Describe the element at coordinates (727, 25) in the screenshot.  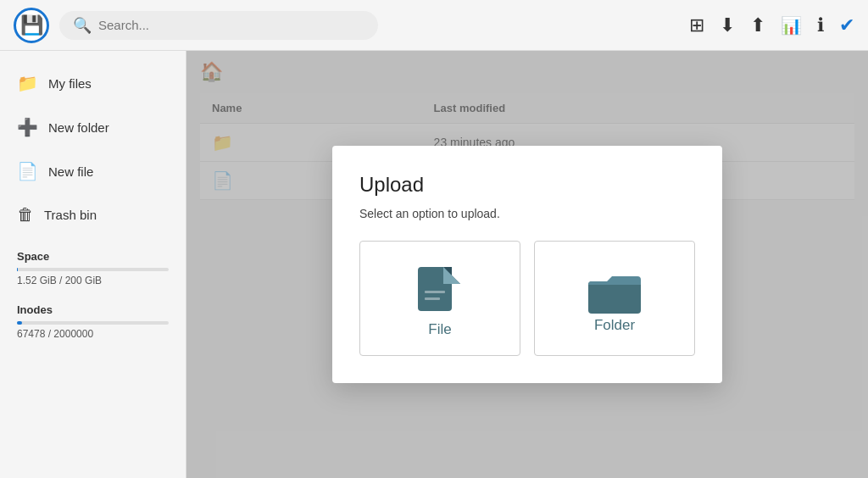
I see `download-icon: ⬇` at that location.